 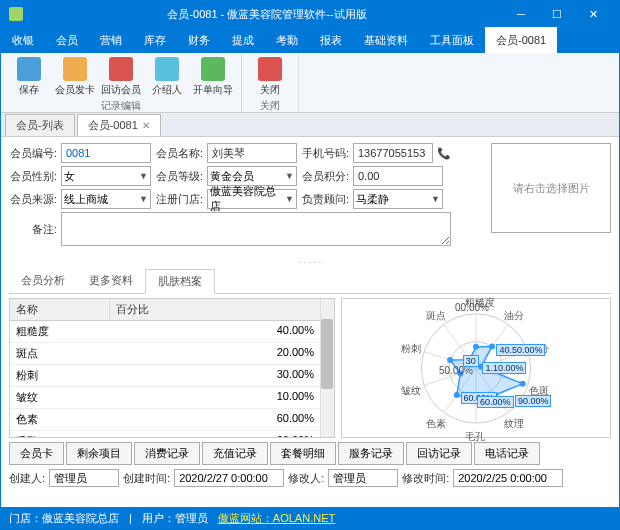 I want to click on select-reg-store: 傲蓝美容院总店▼, so click(x=252, y=199).